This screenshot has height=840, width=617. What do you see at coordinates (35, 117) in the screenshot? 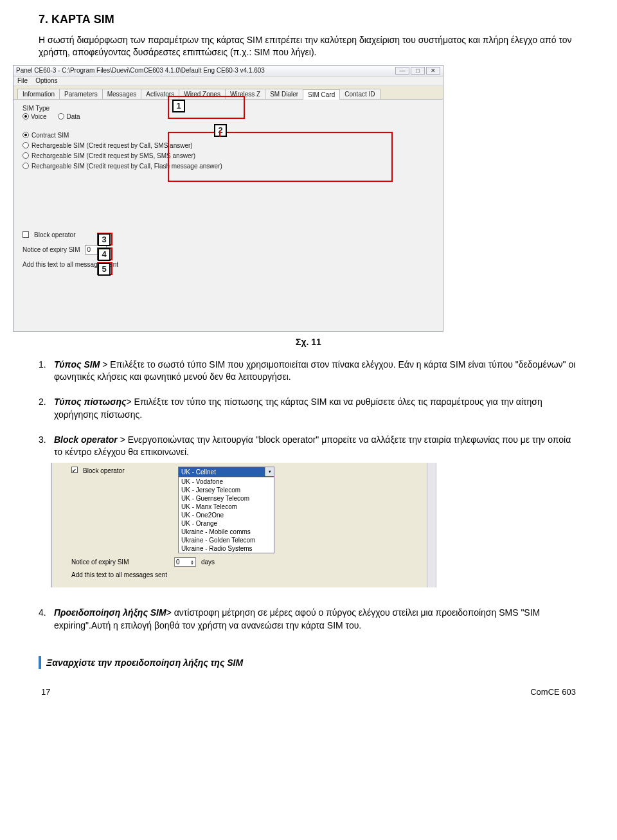
I see `radio-voice: Voice` at bounding box center [35, 117].